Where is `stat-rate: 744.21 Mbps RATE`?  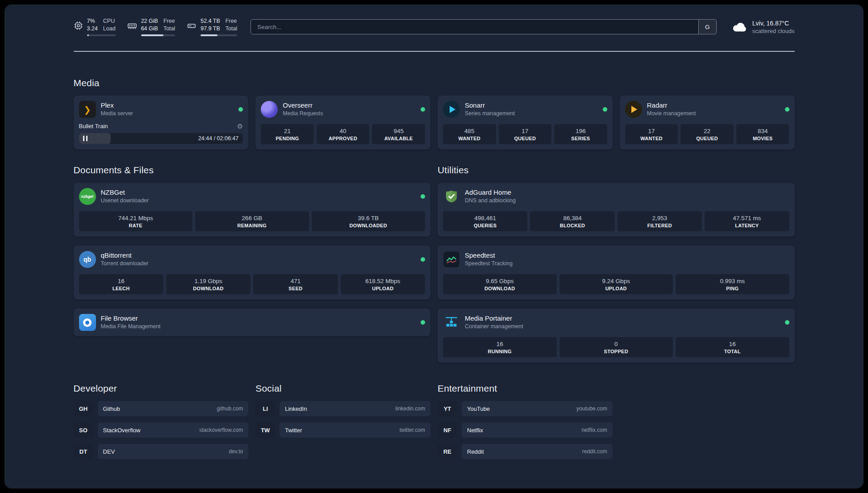 stat-rate: 744.21 Mbps RATE is located at coordinates (136, 221).